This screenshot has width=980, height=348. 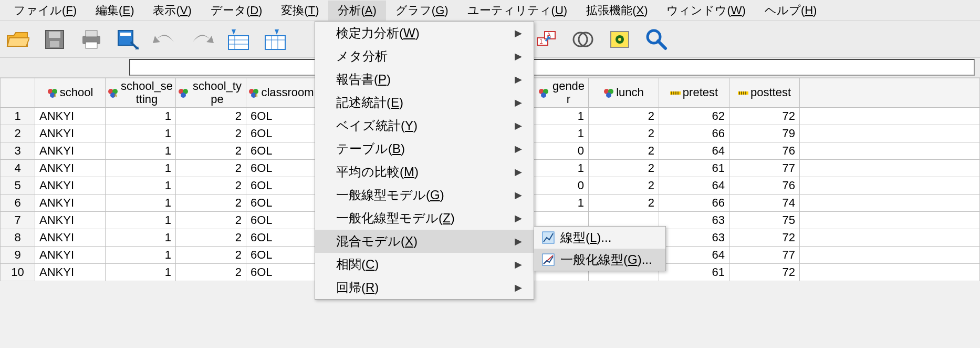 What do you see at coordinates (300, 11) in the screenshot?
I see `menu-変換: 変換(T)` at bounding box center [300, 11].